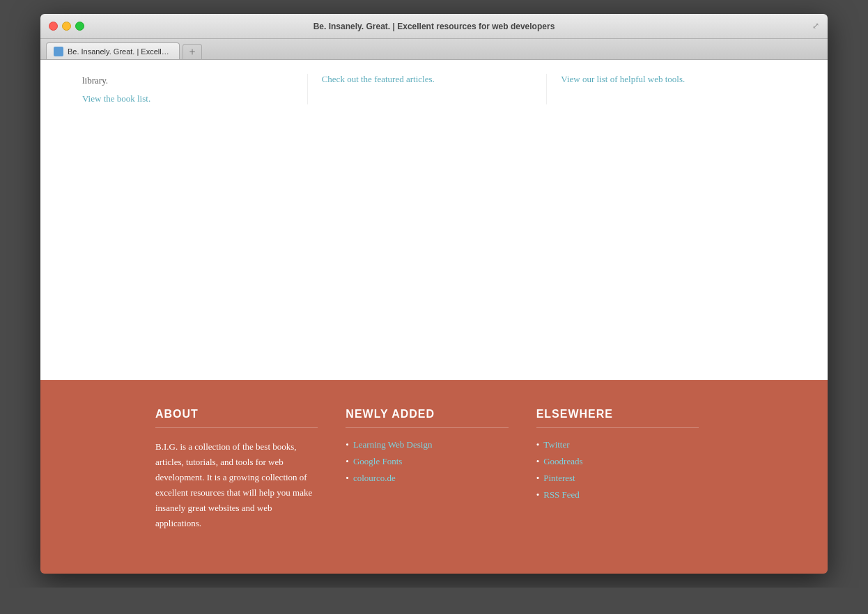 Image resolution: width=868 pixels, height=614 pixels. I want to click on tools-column: View our list of helpful web tools., so click(666, 89).